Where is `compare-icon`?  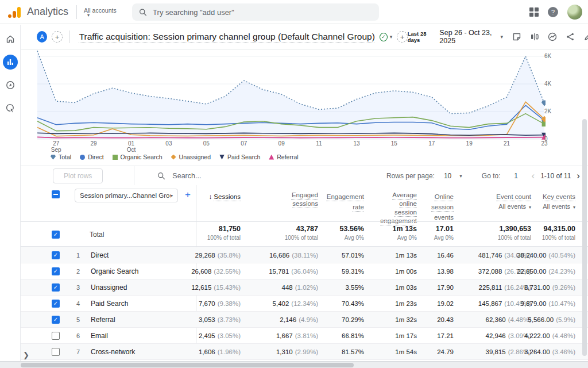 compare-icon is located at coordinates (535, 37).